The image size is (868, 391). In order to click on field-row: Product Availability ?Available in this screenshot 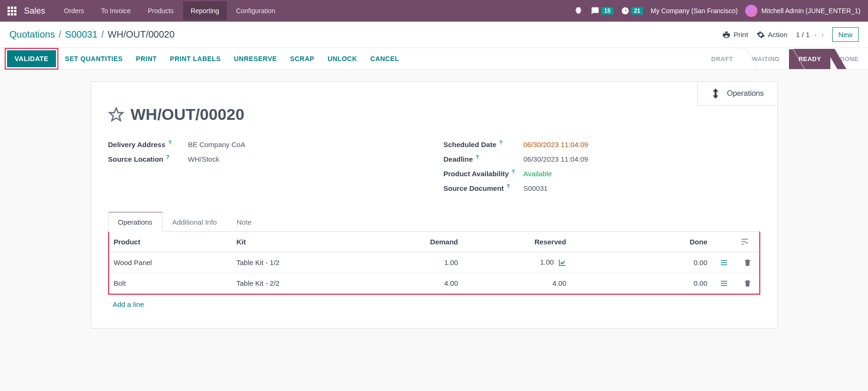, I will do `click(602, 173)`.